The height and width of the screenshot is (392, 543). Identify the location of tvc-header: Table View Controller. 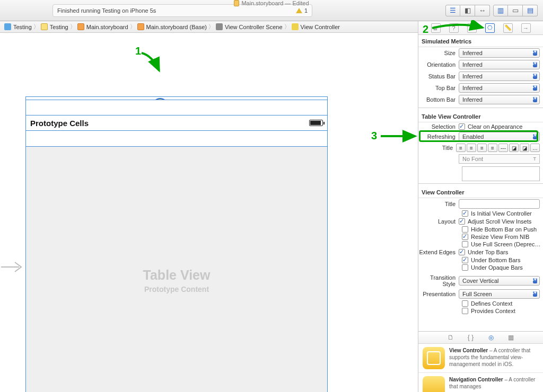
(480, 117).